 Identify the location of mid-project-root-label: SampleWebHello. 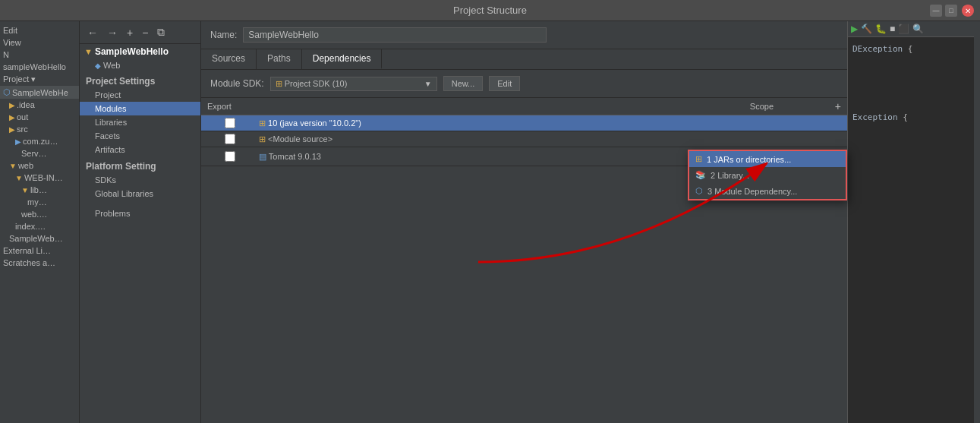
(132, 52).